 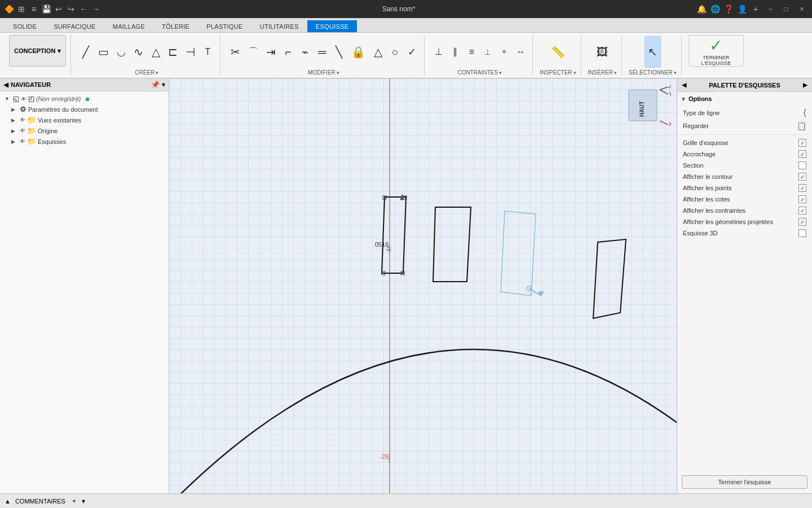 I want to click on titlebar: 🔶 ⊞ ≡ 💾 ↩ ↪ ← → Sans nom* 🔔 🌐 ❓ 👤 + − □ …, so click(x=406, y=9).